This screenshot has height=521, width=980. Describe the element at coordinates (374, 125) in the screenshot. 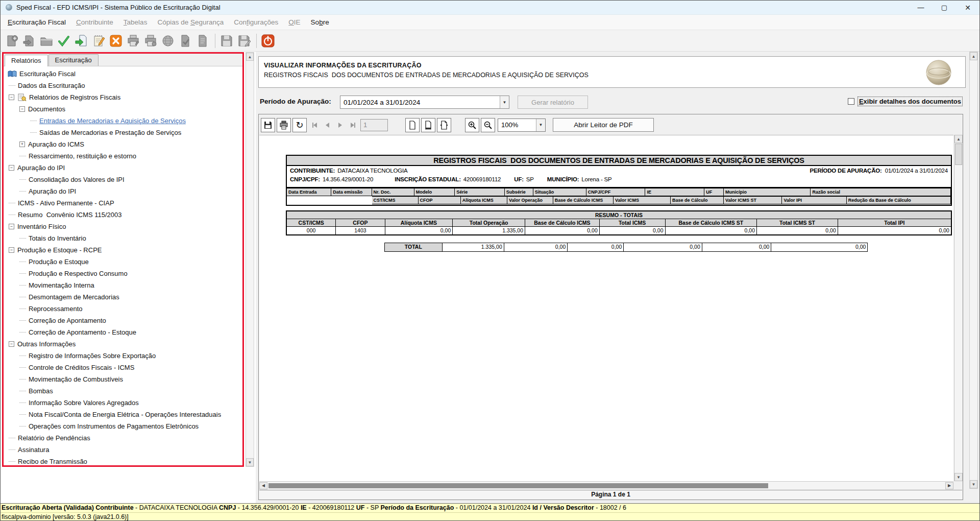

I see `page-number-field: 1` at that location.